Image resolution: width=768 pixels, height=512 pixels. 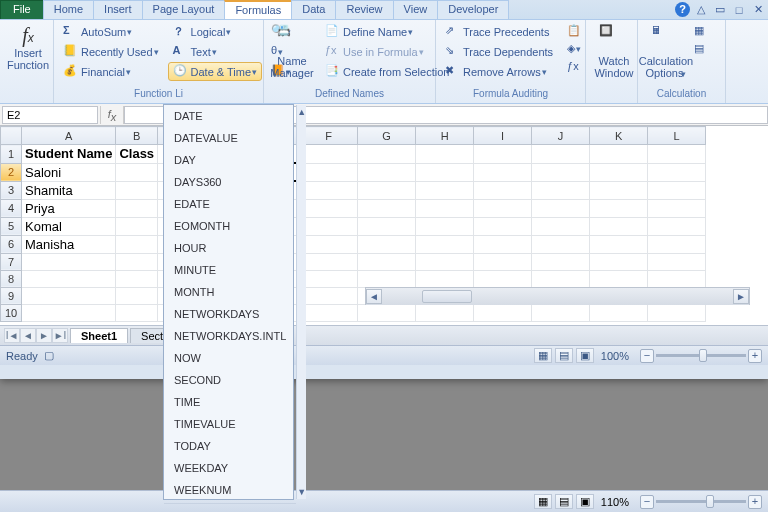 What do you see at coordinates (503, 226) in the screenshot?
I see `cell-I5` at bounding box center [503, 226].